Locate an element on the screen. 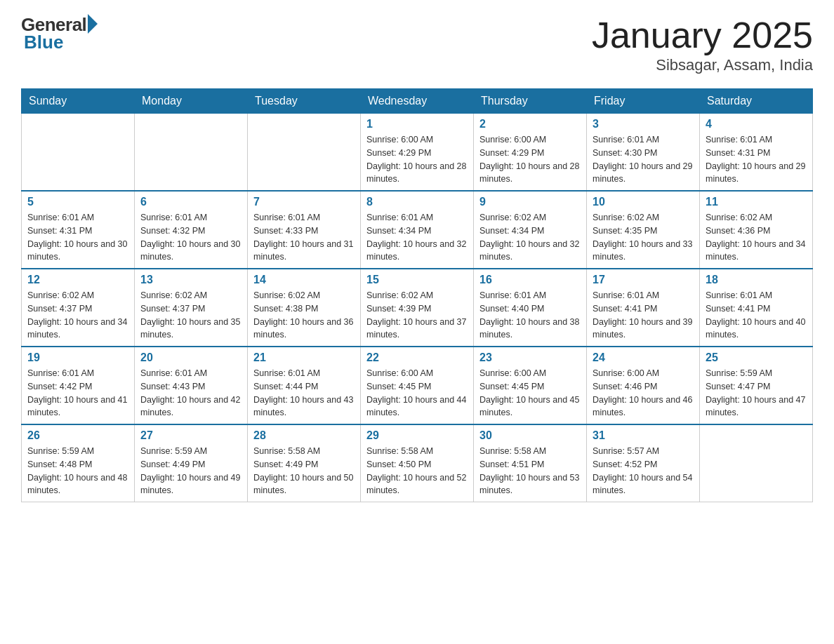 Image resolution: width=834 pixels, height=644 pixels. day-info: Sunrise: 6:02 AMSunset: 4:38 PMDaylight:… is located at coordinates (304, 316).